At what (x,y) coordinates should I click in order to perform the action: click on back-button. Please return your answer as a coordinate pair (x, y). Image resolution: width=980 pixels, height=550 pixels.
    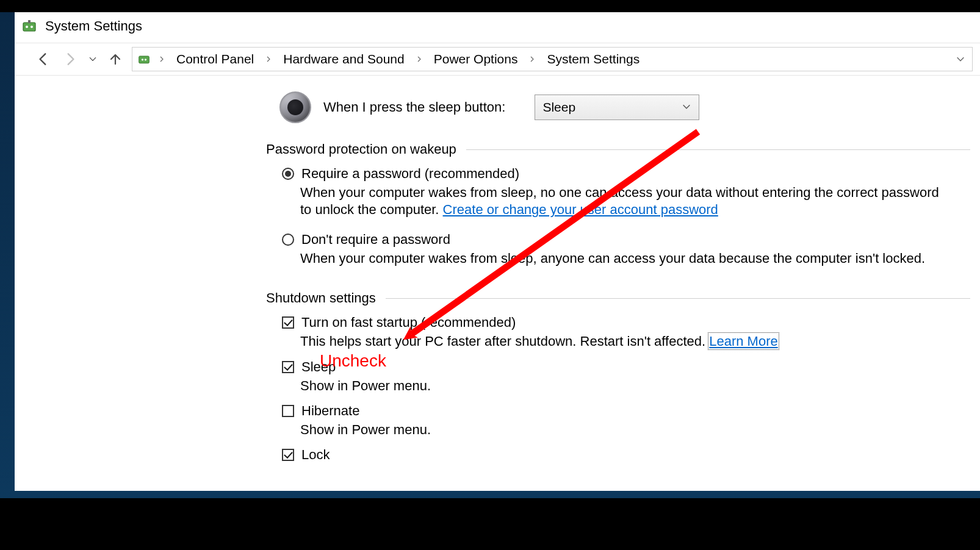
    Looking at the image, I should click on (43, 59).